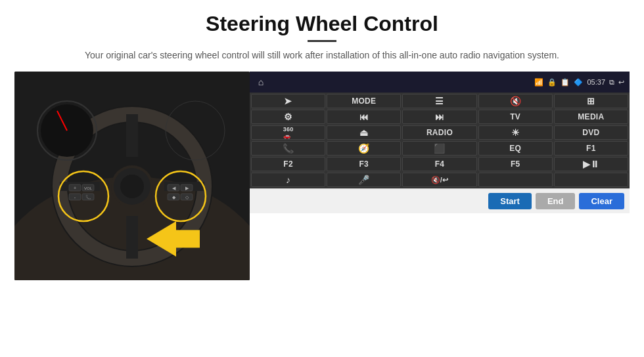  I want to click on screen-icon: ⬛, so click(439, 148).